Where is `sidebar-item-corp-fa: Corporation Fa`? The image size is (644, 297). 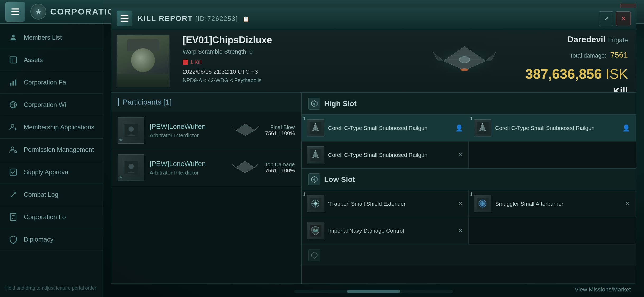
sidebar-item-corp-fa: Corporation Fa is located at coordinates (51, 82).